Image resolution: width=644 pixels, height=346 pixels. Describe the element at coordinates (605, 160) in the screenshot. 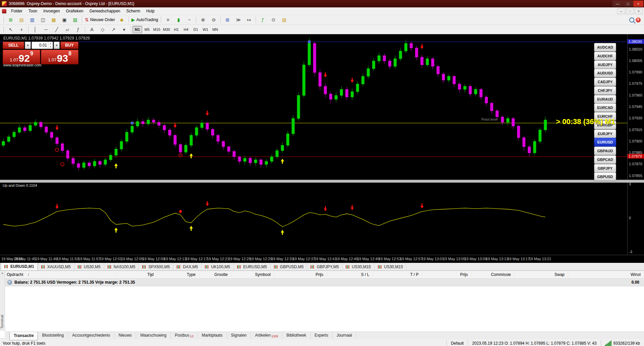

I see `symbol-button: GBPCAD` at that location.